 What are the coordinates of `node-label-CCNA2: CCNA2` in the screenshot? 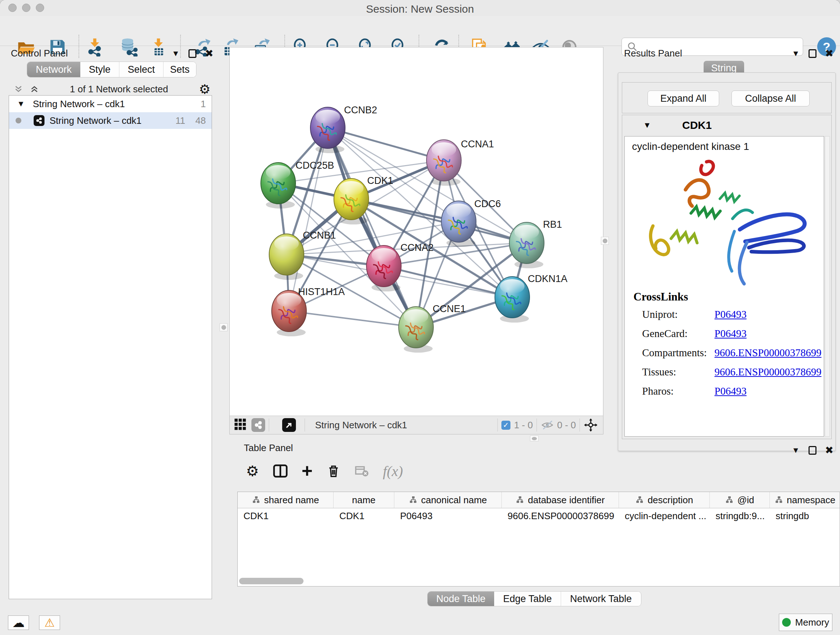 It's located at (417, 248).